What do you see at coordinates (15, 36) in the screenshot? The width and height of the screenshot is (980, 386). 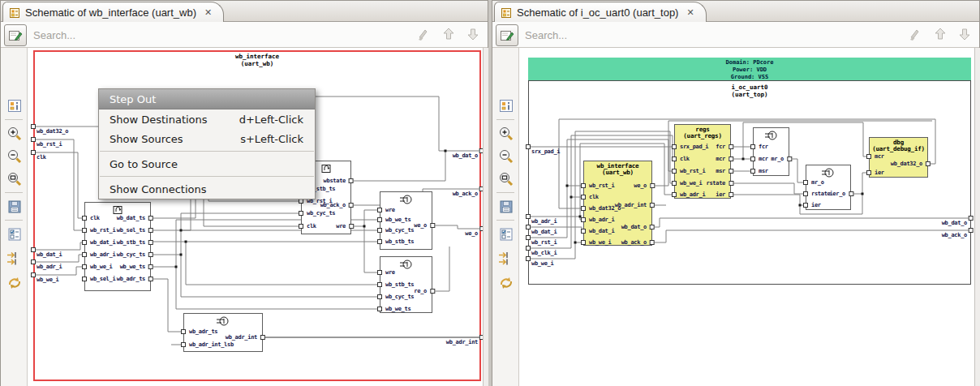 I see `new-schematic-view-button` at bounding box center [15, 36].